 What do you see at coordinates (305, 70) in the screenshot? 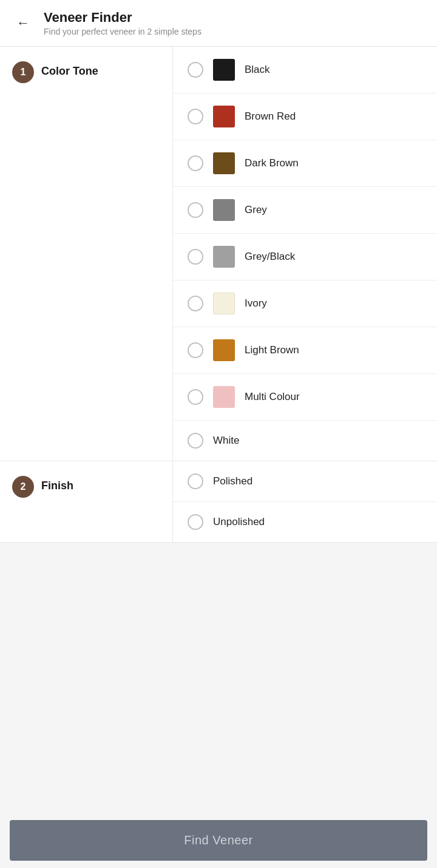
I see `option-black: Black` at bounding box center [305, 70].